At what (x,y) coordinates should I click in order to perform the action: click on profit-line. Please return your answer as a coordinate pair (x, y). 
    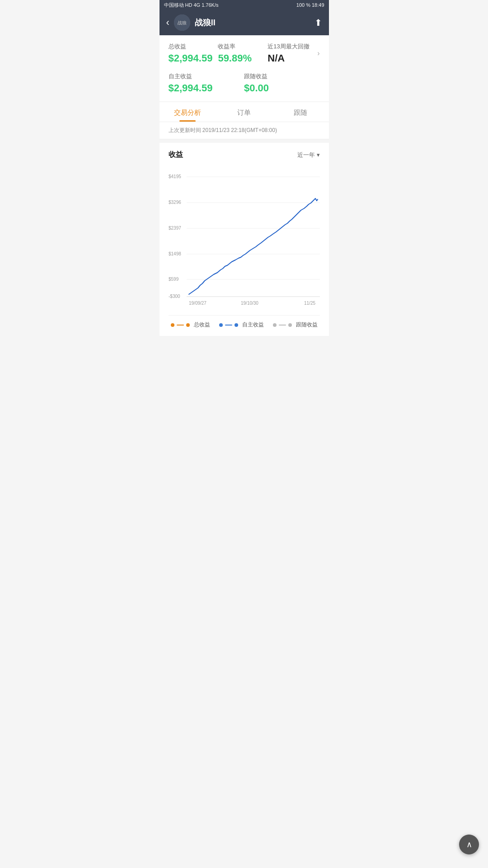
    Looking at the image, I should click on (253, 246).